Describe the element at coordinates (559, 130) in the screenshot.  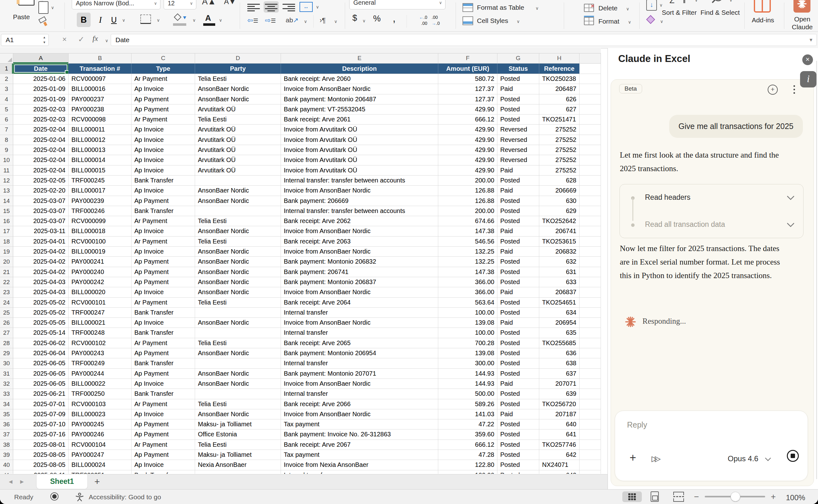
I see `cell-H7: 275252` at that location.